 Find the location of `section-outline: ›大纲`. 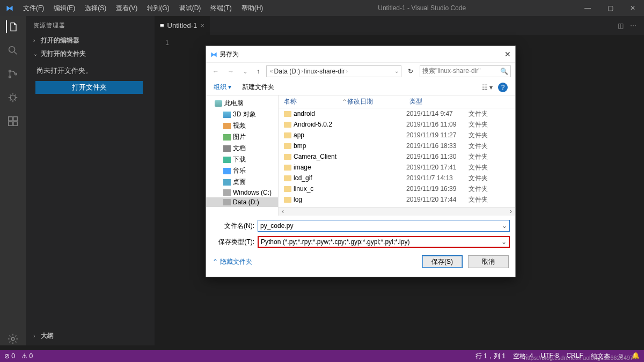

section-outline: ›大纲 is located at coordinates (90, 336).